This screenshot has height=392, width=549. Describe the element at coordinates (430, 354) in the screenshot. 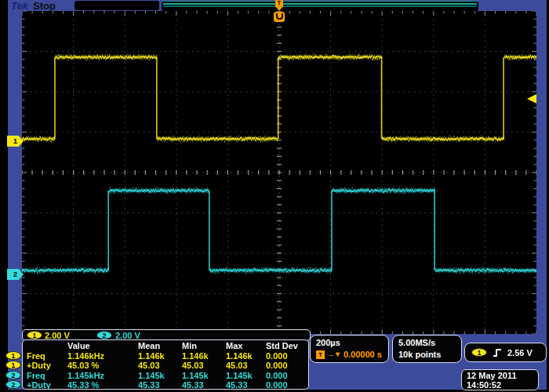

I see `record-length: 10k points` at that location.